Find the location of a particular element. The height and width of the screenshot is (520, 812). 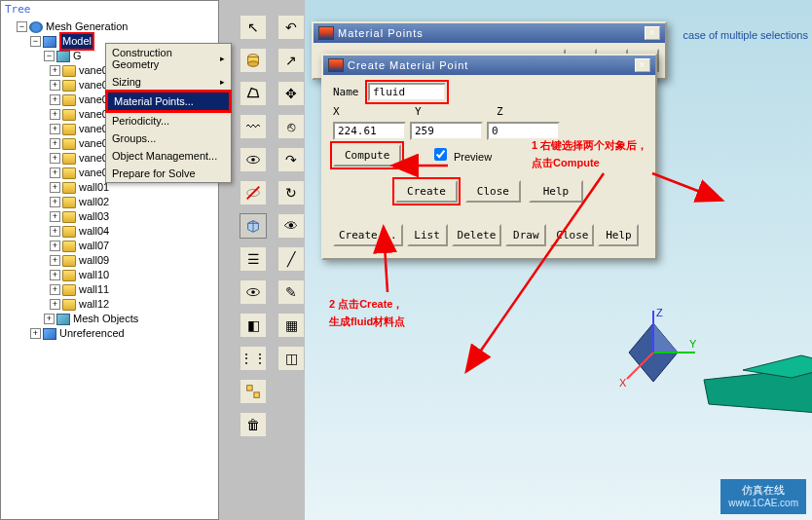

help2-button: Help is located at coordinates (618, 236).